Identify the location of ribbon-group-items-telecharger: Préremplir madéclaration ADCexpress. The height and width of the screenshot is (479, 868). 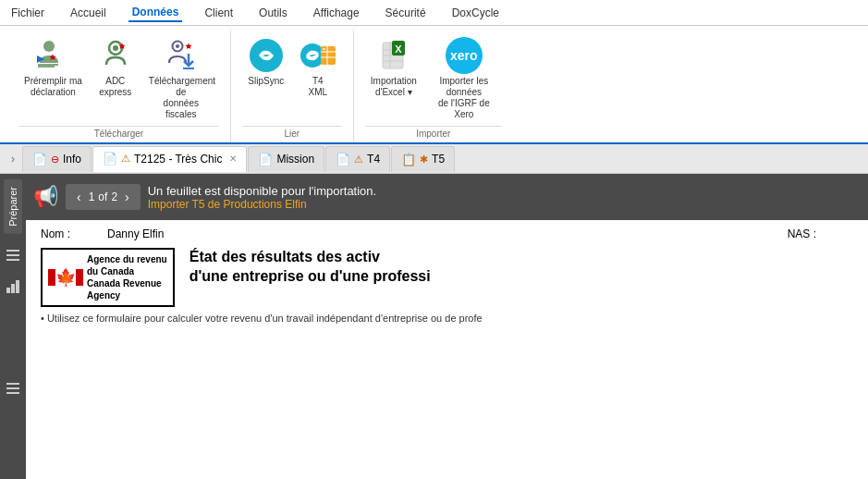
(118, 79).